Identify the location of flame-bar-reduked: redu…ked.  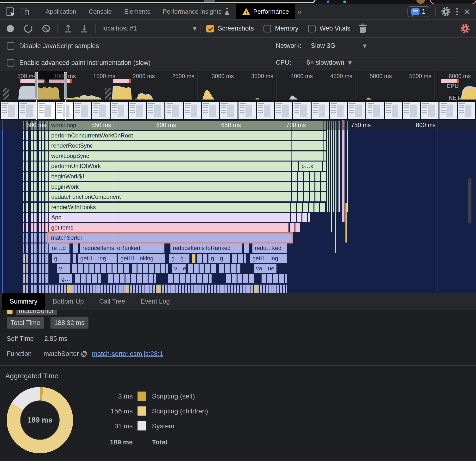
(270, 248).